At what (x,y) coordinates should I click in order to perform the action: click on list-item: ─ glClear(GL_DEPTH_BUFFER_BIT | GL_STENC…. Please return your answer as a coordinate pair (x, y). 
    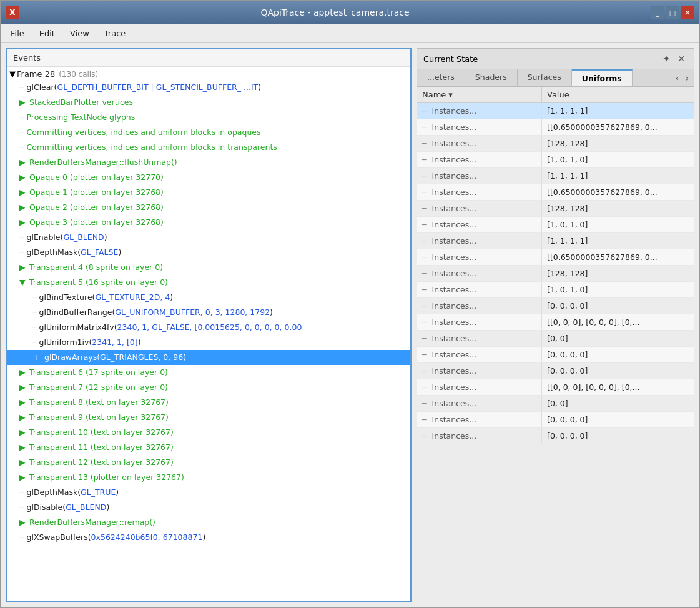
    Looking at the image, I should click on (209, 87).